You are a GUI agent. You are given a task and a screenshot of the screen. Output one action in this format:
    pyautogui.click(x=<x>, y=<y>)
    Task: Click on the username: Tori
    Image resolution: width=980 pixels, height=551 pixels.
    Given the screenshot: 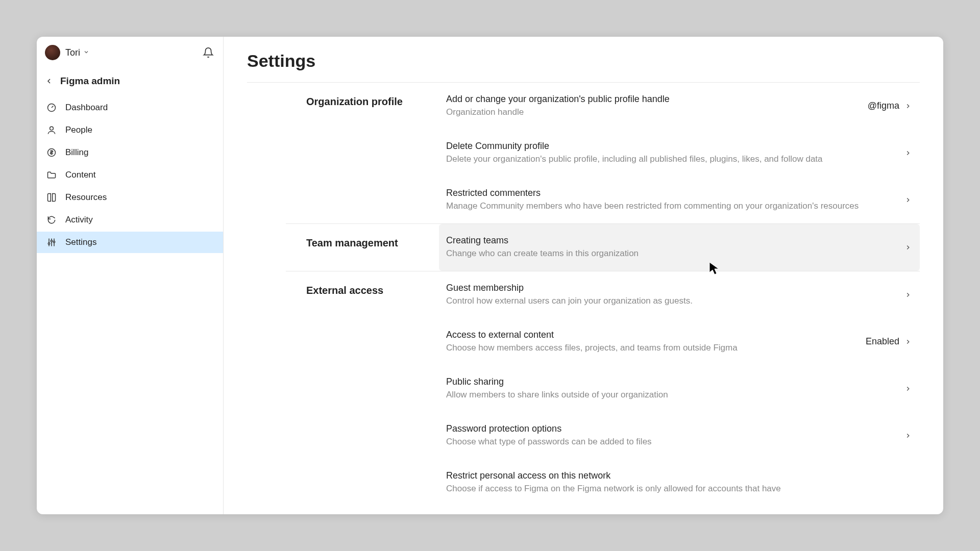 What is the action you would take?
    pyautogui.click(x=72, y=53)
    